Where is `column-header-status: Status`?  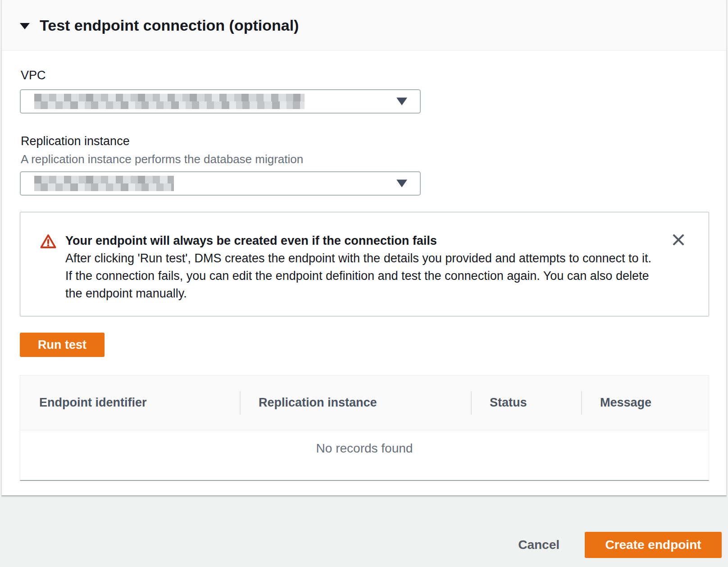 column-header-status: Status is located at coordinates (526, 403).